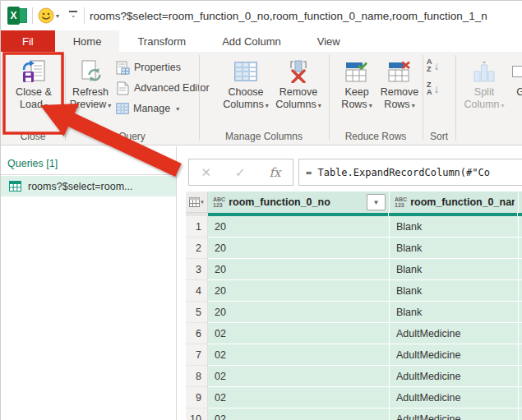 The width and height of the screenshot is (522, 420). Describe the element at coordinates (454, 202) in the screenshot. I see `column-header-room-function-0-name: ABC123 room_function_0_name` at that location.